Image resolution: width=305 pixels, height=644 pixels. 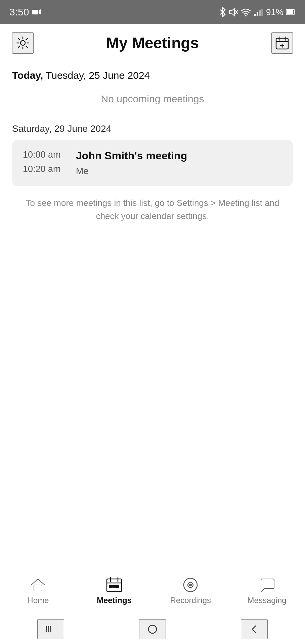 What do you see at coordinates (26, 12) in the screenshot?
I see `status-time: 3:50` at bounding box center [26, 12].